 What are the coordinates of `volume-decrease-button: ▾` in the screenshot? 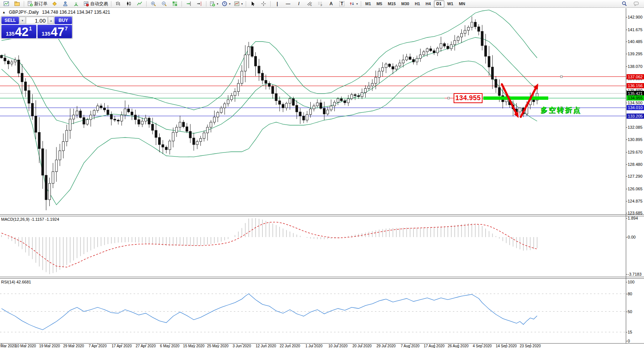 It's located at (22, 20).